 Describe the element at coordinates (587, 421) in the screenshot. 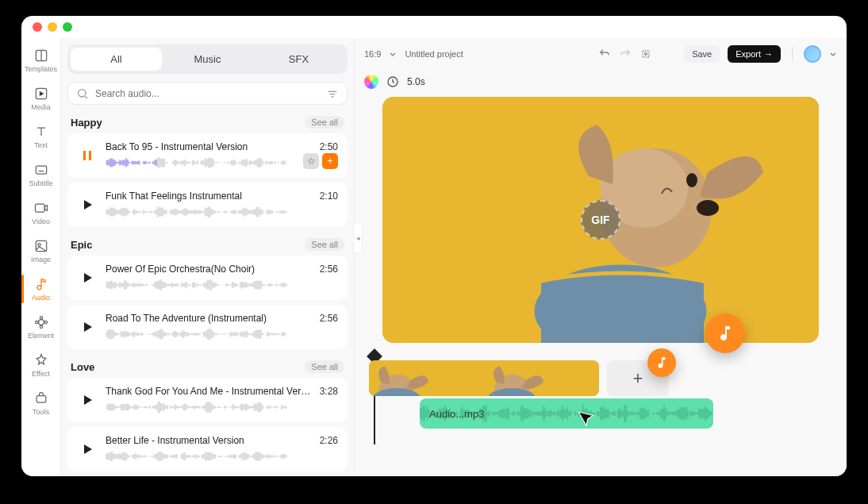

I see `cursor-pointer-icon` at that location.